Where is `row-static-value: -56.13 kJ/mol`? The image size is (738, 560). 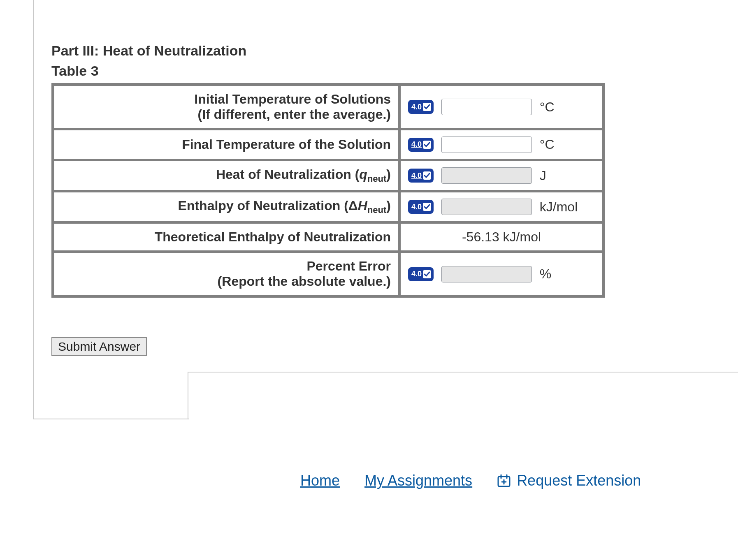
row-static-value: -56.13 kJ/mol is located at coordinates (501, 237).